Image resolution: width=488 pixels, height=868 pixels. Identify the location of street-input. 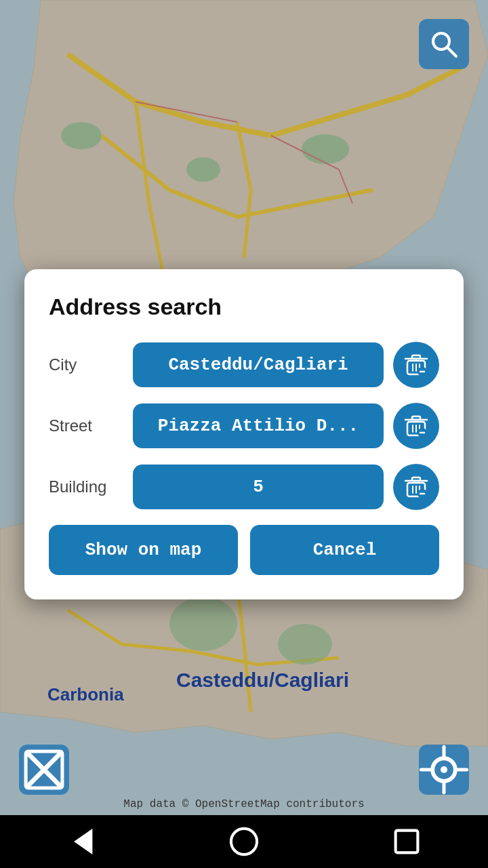
(258, 426).